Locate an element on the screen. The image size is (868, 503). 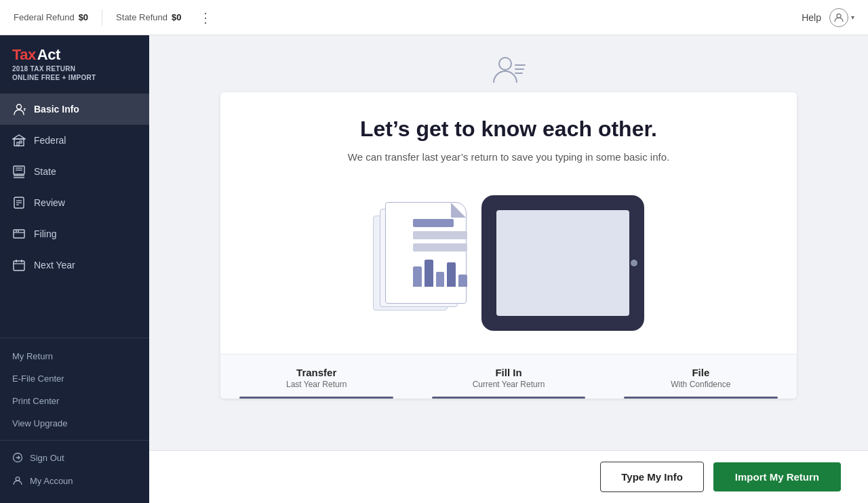
tablet-illustration is located at coordinates (563, 263).